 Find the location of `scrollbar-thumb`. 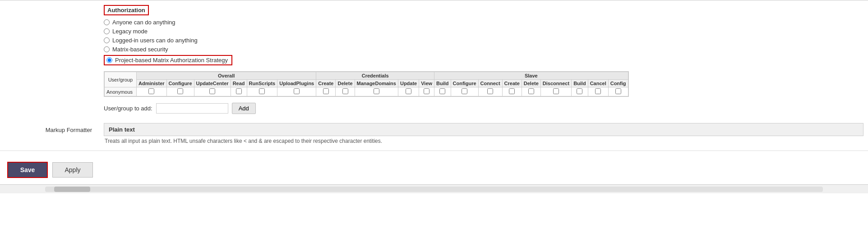

scrollbar-thumb is located at coordinates (72, 189).